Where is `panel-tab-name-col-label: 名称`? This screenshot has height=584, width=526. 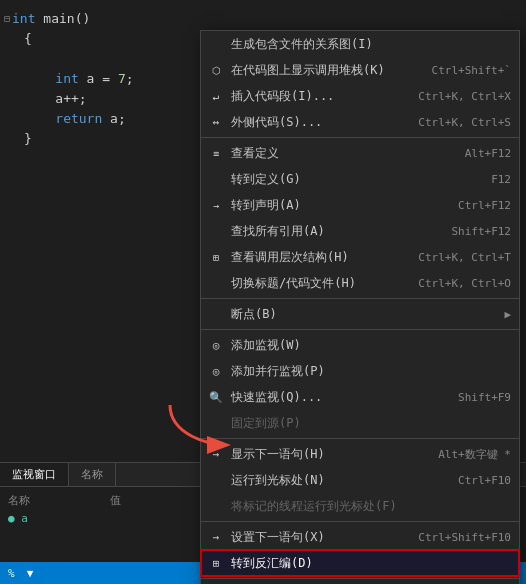
panel-tab-name-col-label: 名称 is located at coordinates (92, 474).